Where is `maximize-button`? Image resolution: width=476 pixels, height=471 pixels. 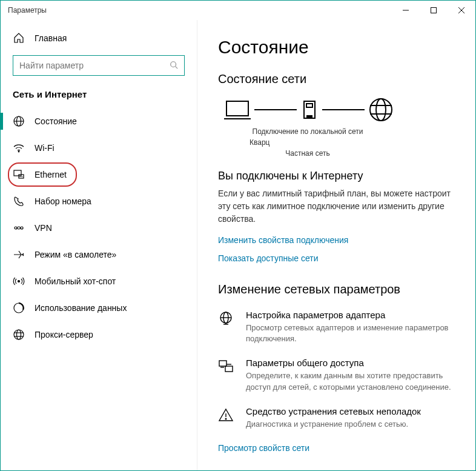
maximize-button is located at coordinates (434, 10).